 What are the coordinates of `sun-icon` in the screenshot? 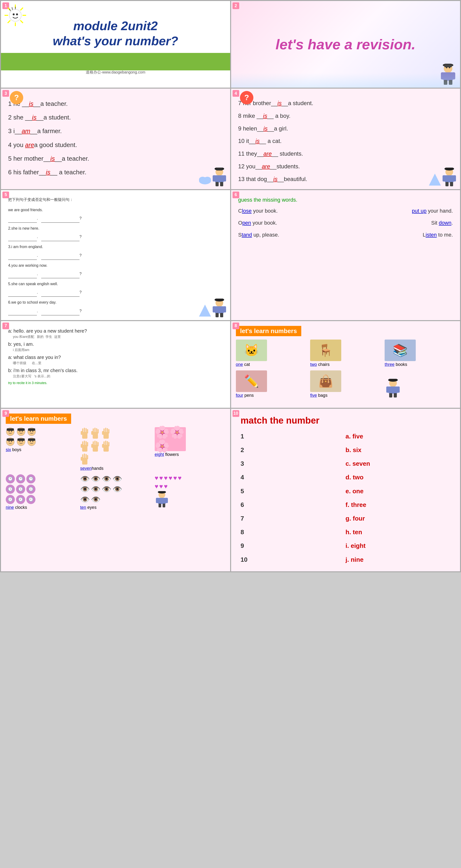 It's located at (16, 16).